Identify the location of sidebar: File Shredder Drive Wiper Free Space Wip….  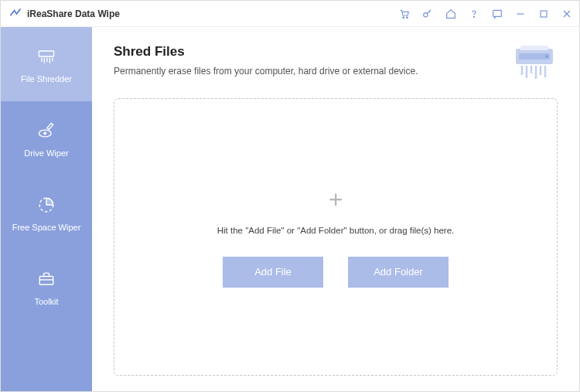
(46, 209).